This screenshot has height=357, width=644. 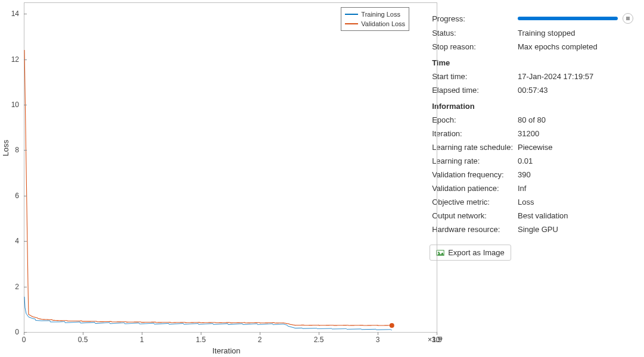 I want to click on time-header: Time, so click(x=533, y=62).